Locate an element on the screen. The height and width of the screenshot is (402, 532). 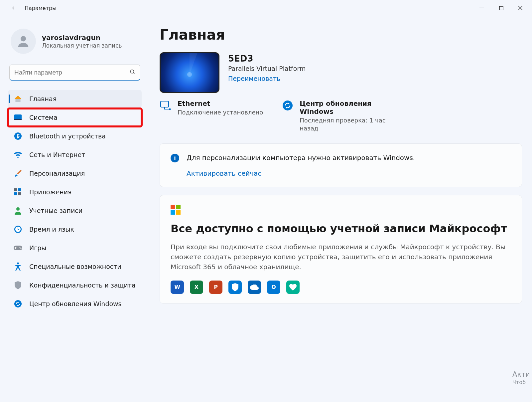
sidebar-item-bluetooth: Bluetooth и устройства is located at coordinates (75, 136).